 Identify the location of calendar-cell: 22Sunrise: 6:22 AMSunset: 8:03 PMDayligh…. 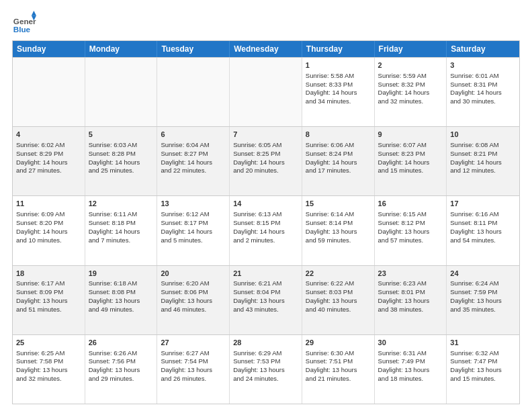
(339, 300).